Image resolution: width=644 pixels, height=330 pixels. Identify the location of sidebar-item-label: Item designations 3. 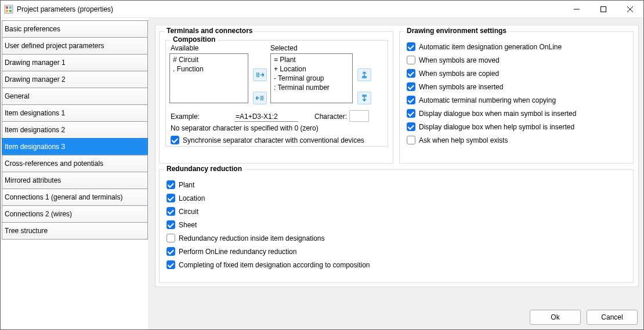
(35, 147).